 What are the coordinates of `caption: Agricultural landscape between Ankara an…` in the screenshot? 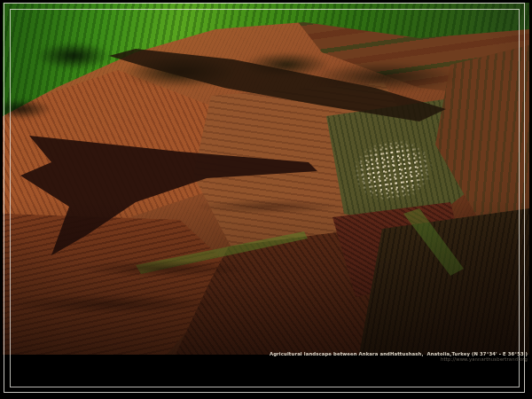 It's located at (332, 360).